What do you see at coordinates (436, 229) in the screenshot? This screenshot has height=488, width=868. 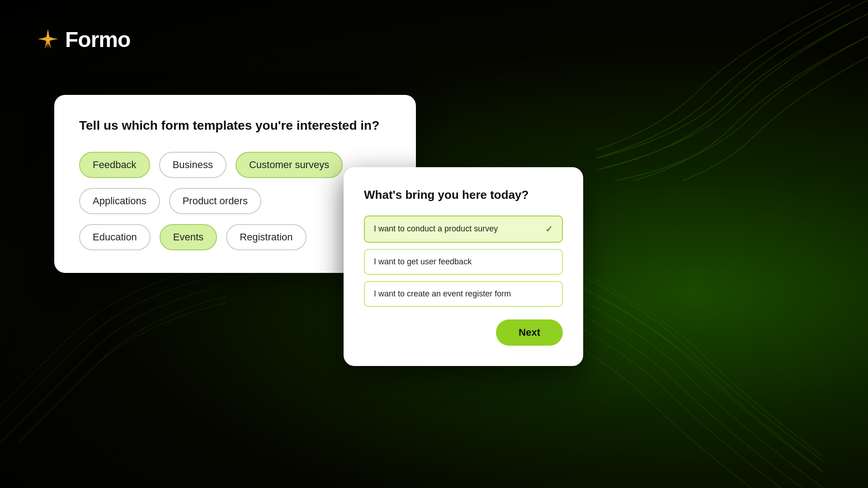 I see `purpose-option-product-survey-label: I want to conduct a product survey` at bounding box center [436, 229].